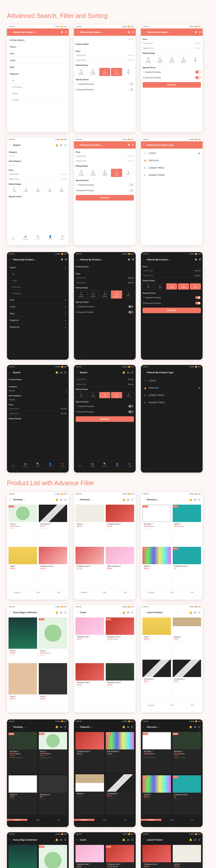 Image resolution: width=216 pixels, height=868 pixels. What do you see at coordinates (38, 293) in the screenshot?
I see `subcat-a4: A4 Papers` at bounding box center [38, 293].